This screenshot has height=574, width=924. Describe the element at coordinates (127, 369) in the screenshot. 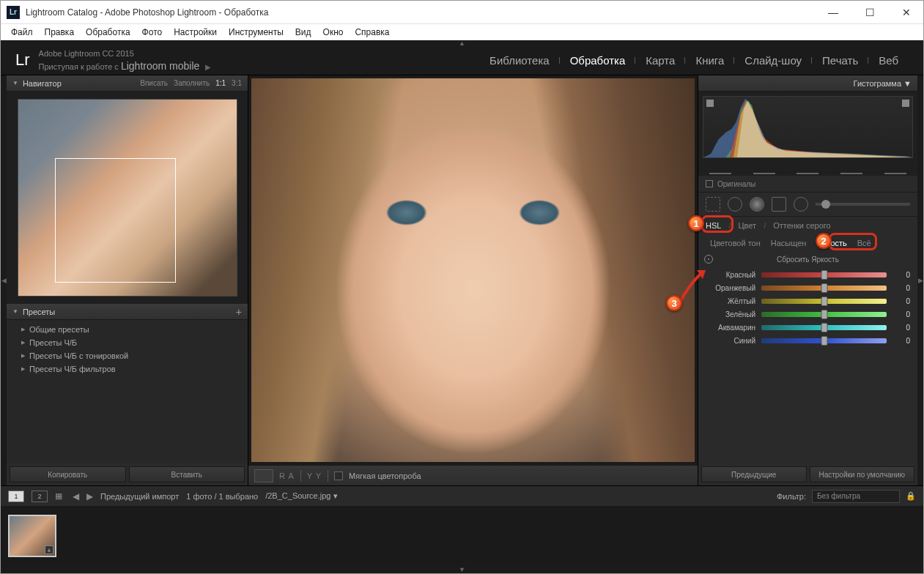

I see `preset-folder: Пресеты Ч/Б фильтров` at that location.